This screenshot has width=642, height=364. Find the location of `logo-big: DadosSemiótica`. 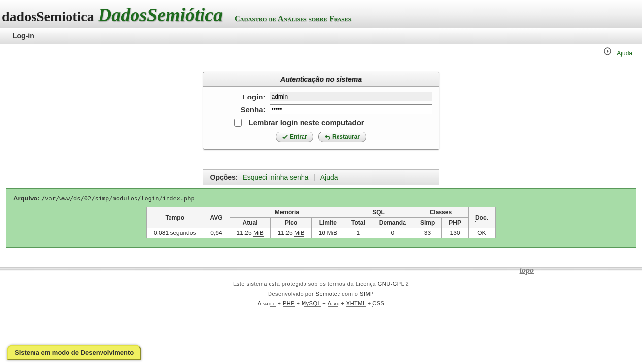

logo-big: DadosSemiótica is located at coordinates (161, 15).